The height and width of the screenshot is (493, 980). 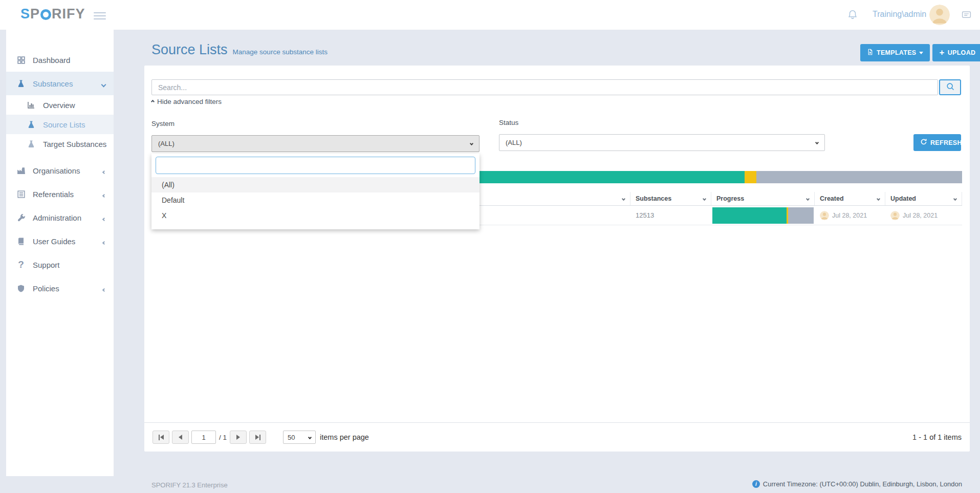 I want to click on column-header-substances: Substances, so click(x=671, y=199).